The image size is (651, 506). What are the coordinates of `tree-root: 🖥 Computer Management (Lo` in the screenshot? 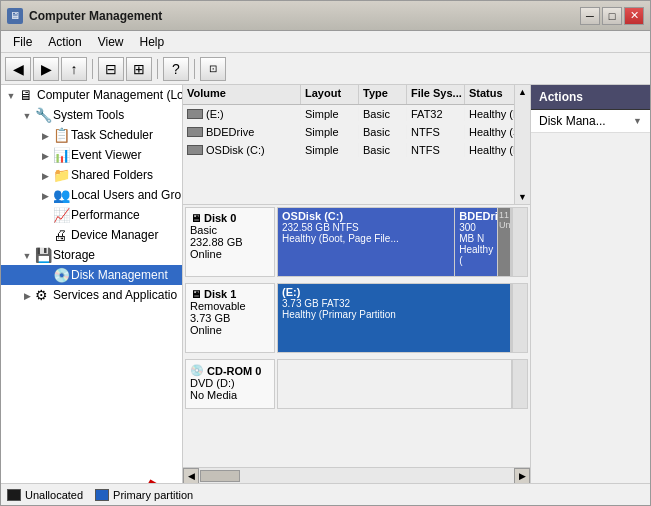 It's located at (92, 95).